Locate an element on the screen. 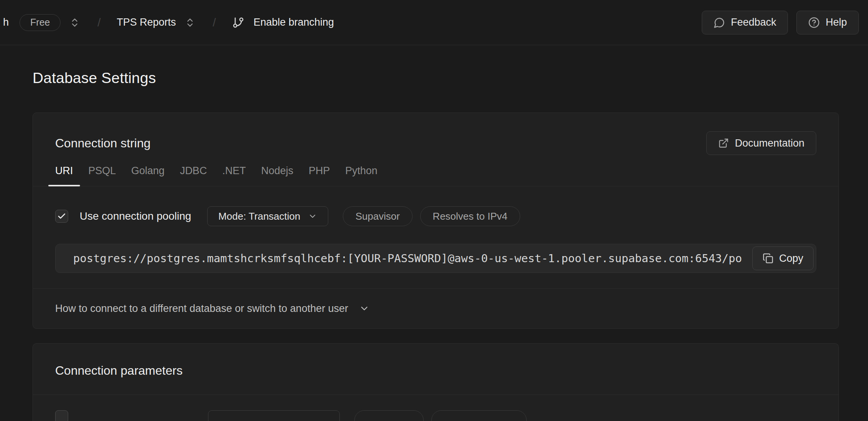 Image resolution: width=868 pixels, height=421 pixels. copy-button: Copy is located at coordinates (783, 258).